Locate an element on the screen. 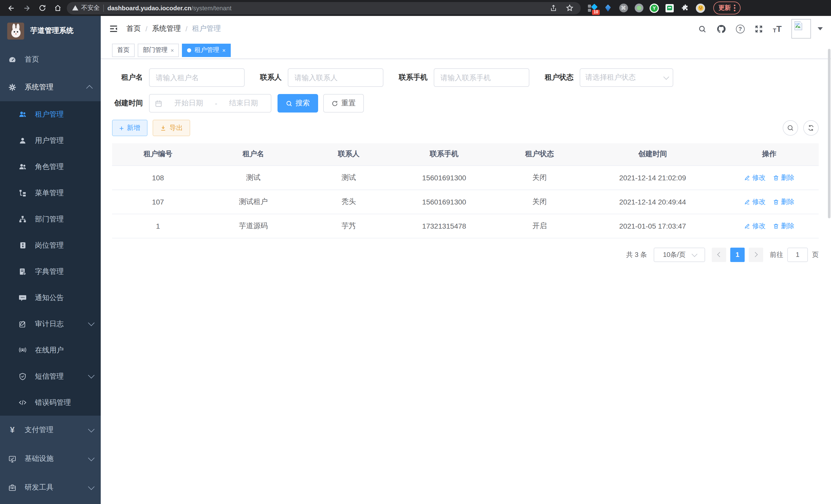 The width and height of the screenshot is (831, 504). extension-icon-5: Y is located at coordinates (654, 8).